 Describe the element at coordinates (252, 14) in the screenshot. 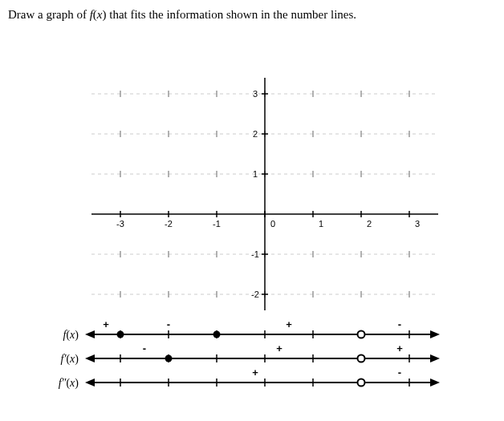

I see `question-prompt: Draw a graph of f(x) that fits the infor…` at that location.